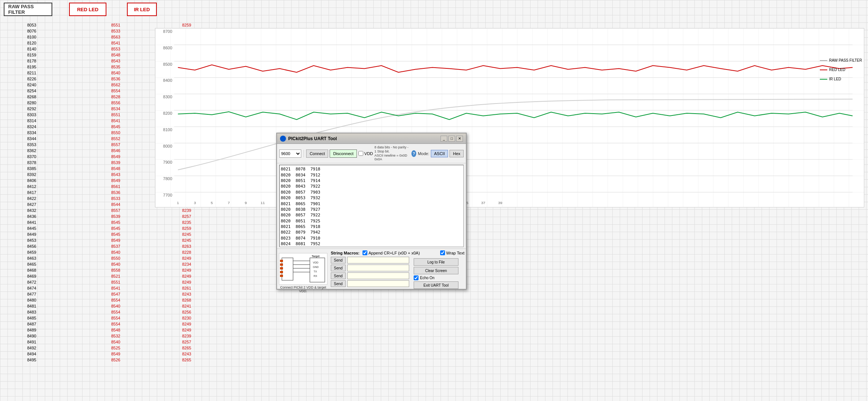  Describe the element at coordinates (32, 300) in the screenshot. I see `raw-value: 8480` at that location.